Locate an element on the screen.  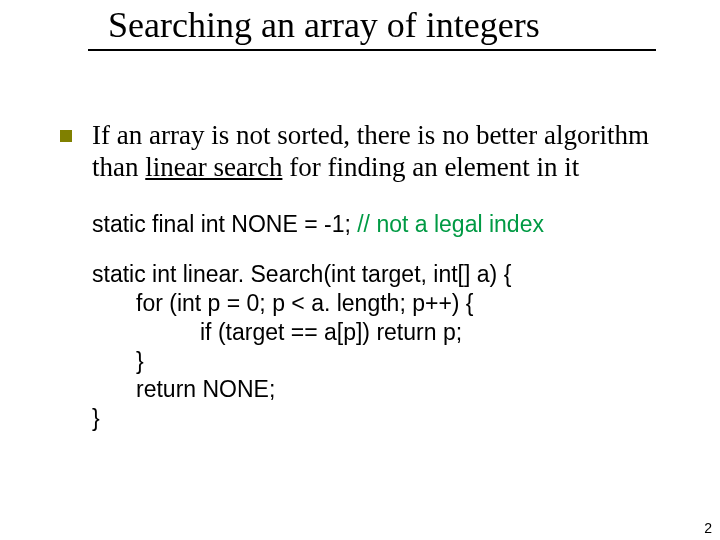
code-const-line: static final int NONE = -1; // not a leg… is located at coordinates (381, 224).